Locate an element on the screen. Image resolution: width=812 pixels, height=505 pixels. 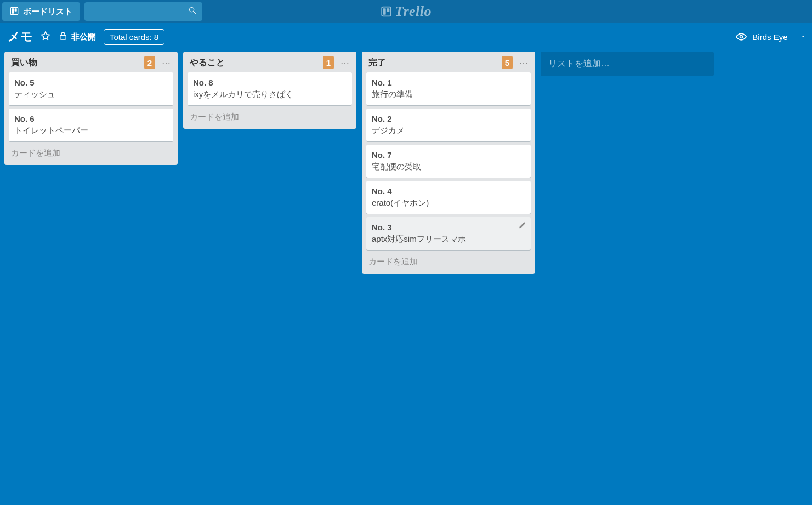
pencil-icon is located at coordinates (523, 225).